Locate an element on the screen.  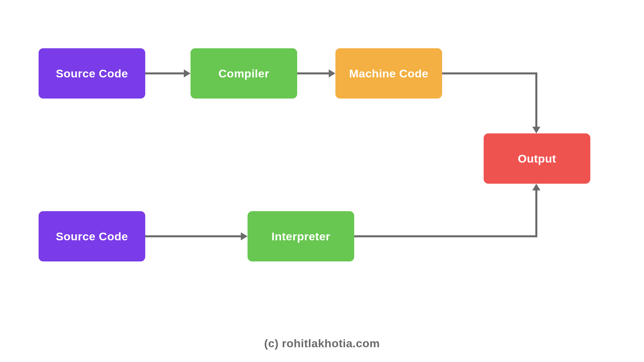
arrowhead-source1-compiler is located at coordinates (187, 73).